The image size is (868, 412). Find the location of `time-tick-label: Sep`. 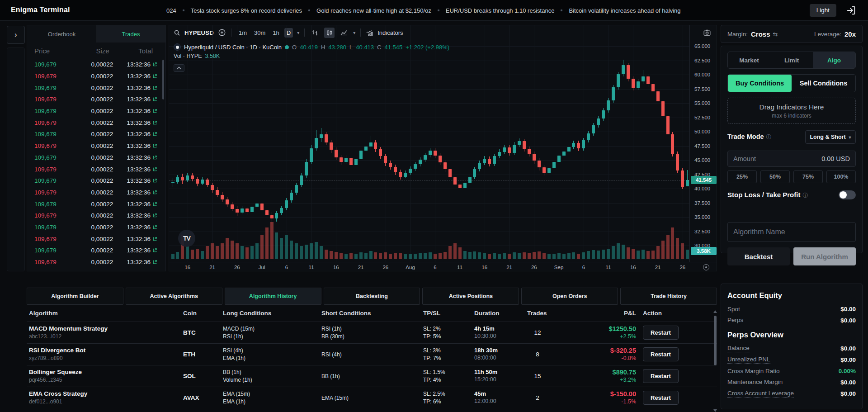

time-tick-label: Sep is located at coordinates (559, 267).